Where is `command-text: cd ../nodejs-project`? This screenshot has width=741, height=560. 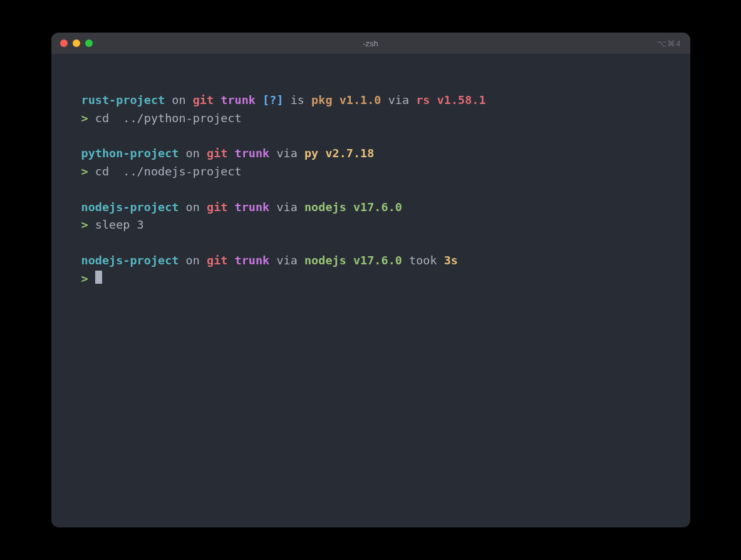
command-text: cd ../nodejs-project is located at coordinates (168, 172).